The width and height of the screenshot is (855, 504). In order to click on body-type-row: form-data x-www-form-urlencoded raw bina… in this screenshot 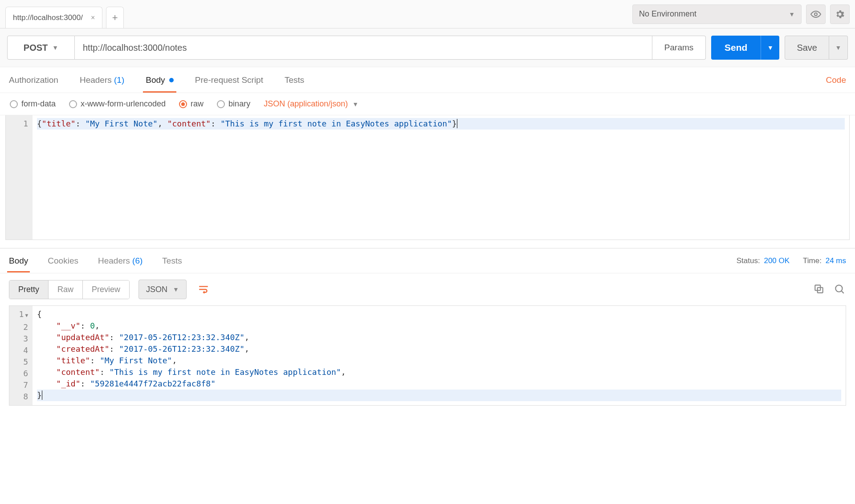, I will do `click(428, 104)`.